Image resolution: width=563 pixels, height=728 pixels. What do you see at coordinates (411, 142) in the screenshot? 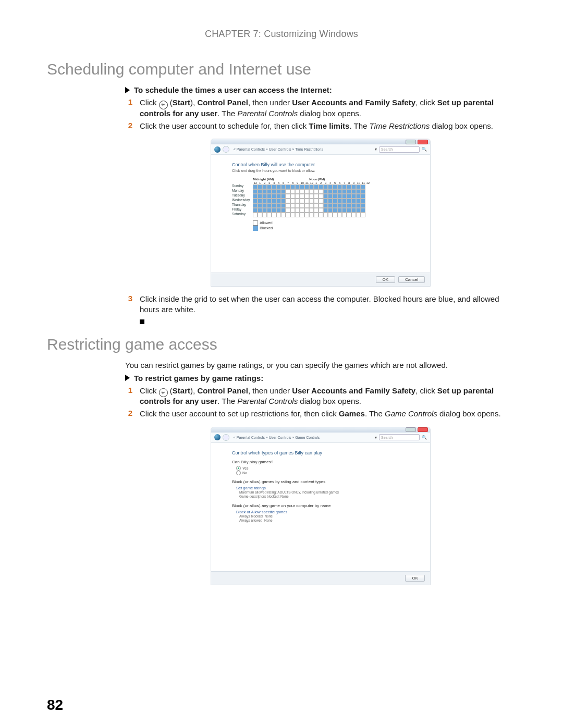
I see `minimize-button` at bounding box center [411, 142].